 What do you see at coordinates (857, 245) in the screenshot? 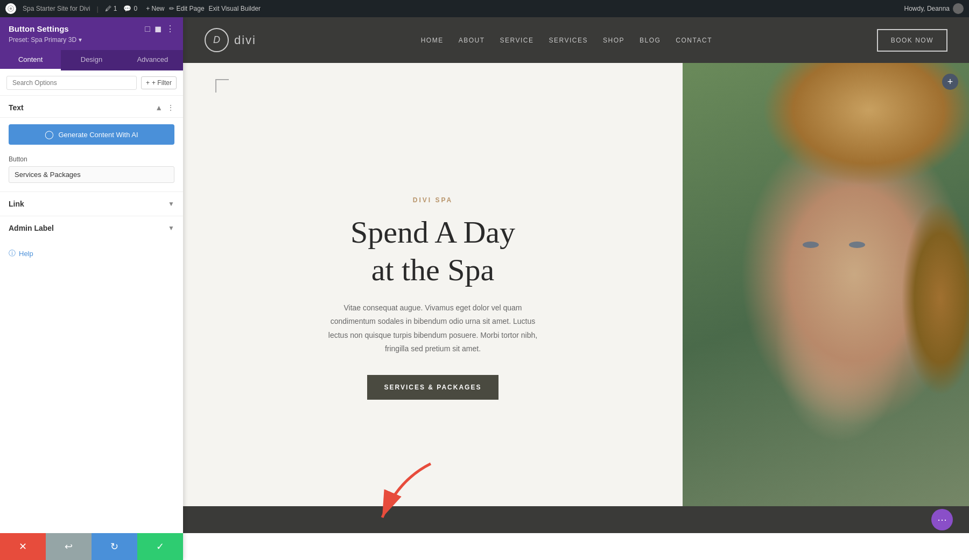
I see `eye-right` at bounding box center [857, 245].